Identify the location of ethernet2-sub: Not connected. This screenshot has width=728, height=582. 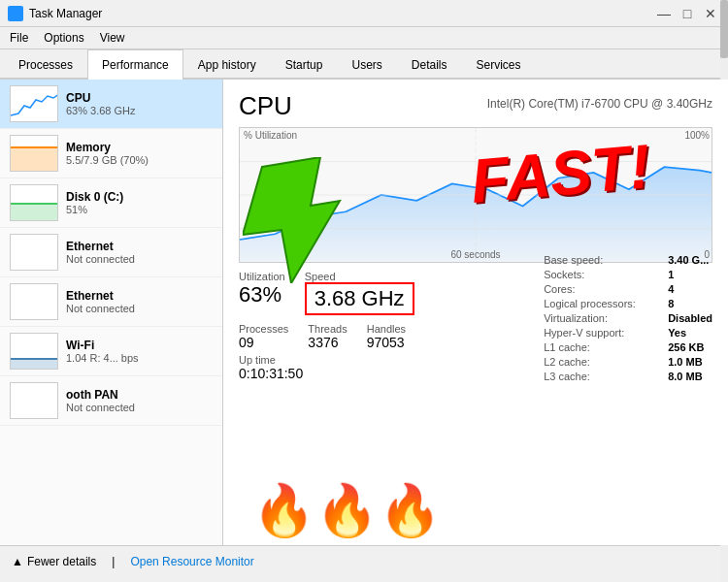
(140, 308).